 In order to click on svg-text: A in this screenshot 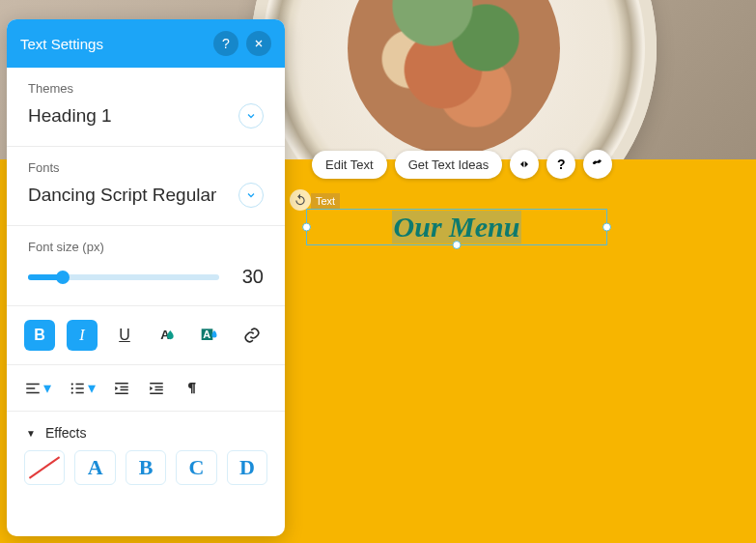, I will do `click(207, 334)`.